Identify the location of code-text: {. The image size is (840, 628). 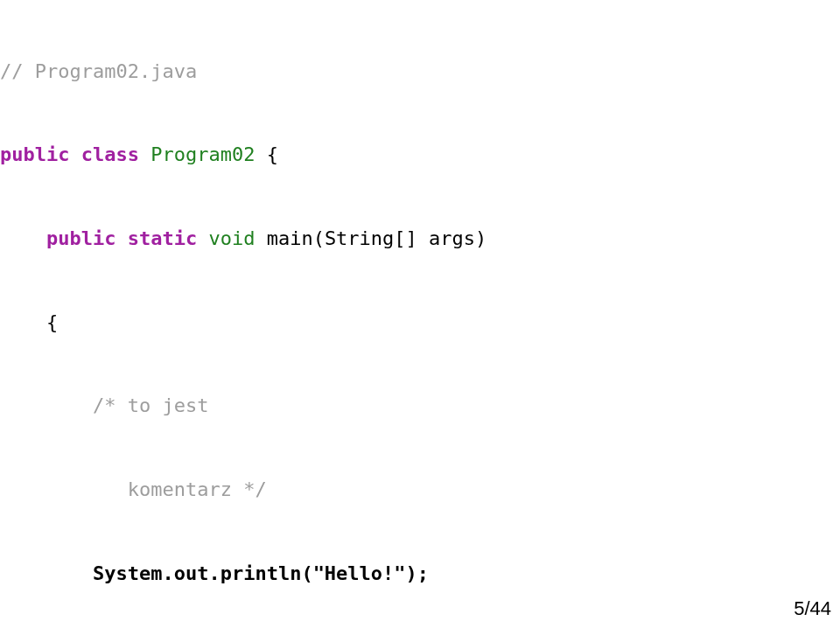
(29, 322).